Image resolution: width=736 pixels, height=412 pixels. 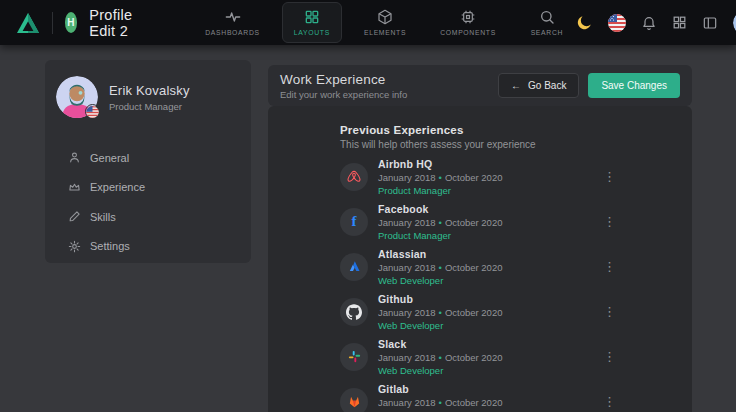 I want to click on apps-grid-icon, so click(x=680, y=22).